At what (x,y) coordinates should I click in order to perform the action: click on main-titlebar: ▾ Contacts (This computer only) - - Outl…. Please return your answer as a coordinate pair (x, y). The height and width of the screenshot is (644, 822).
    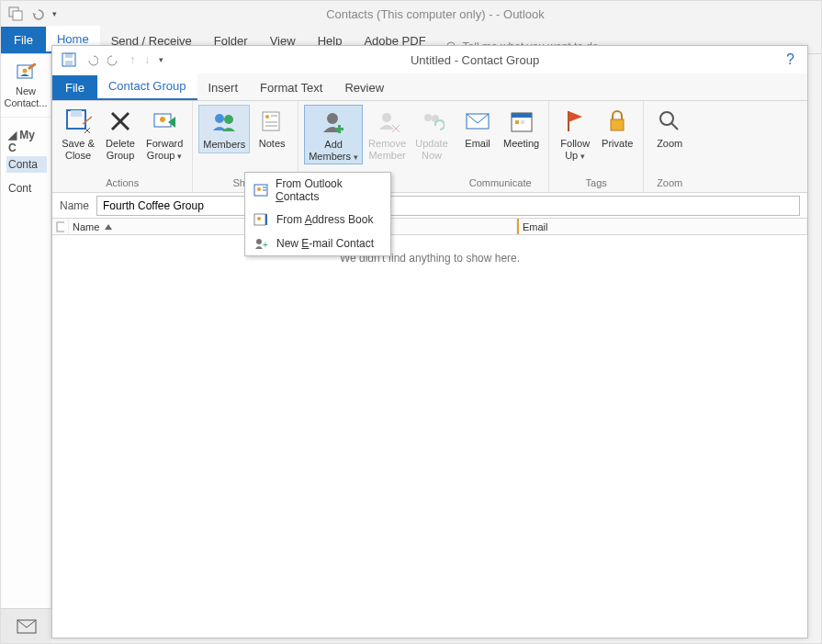
    Looking at the image, I should click on (411, 14).